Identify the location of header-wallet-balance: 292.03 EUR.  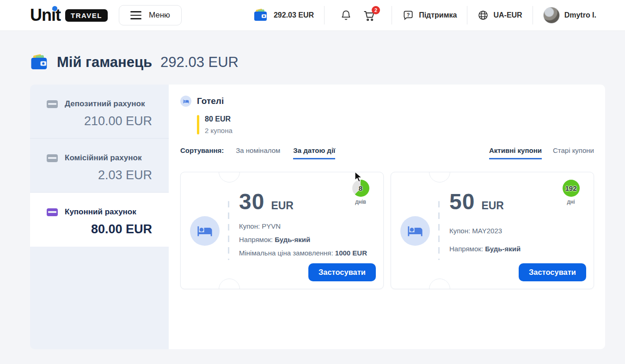
(284, 15).